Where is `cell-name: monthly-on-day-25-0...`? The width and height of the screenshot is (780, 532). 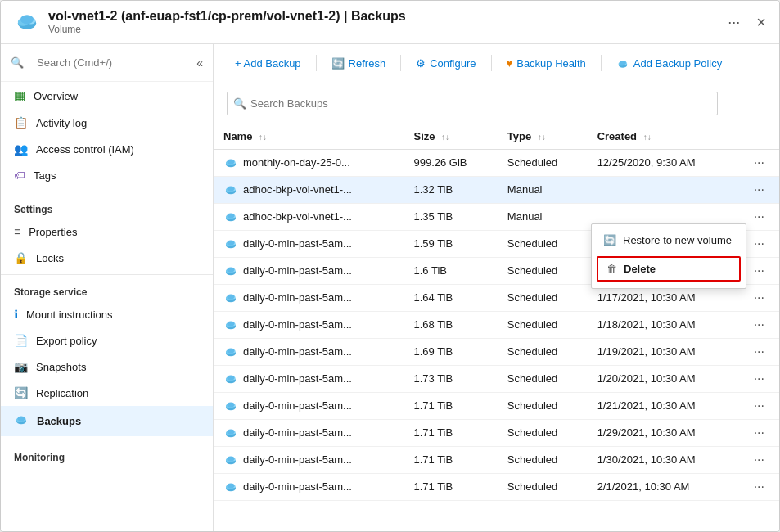 cell-name: monthly-on-day-25-0... is located at coordinates (309, 162).